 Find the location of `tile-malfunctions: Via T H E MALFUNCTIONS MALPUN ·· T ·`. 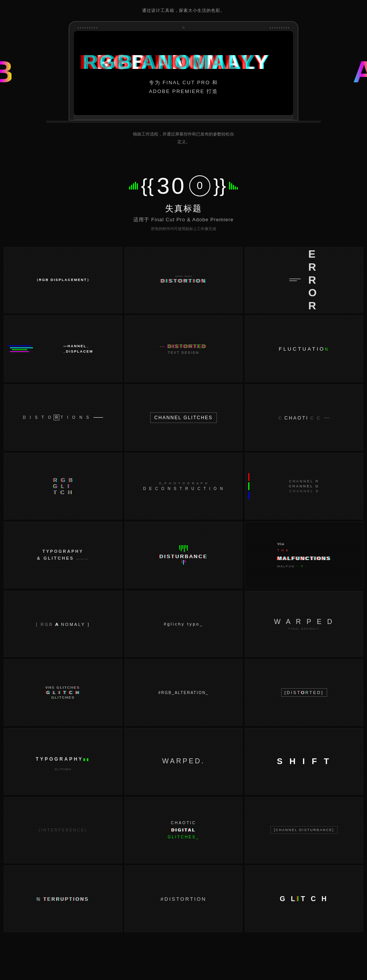

tile-malfunctions: Via T H E MALFUNCTIONS MALPUN ·· T · is located at coordinates (304, 555).